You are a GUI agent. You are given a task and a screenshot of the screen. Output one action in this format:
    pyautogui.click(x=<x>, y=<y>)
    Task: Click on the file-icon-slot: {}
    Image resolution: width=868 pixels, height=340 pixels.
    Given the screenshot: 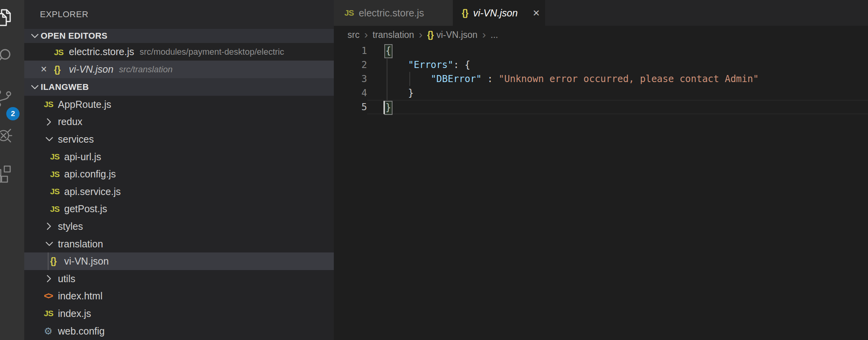 What is the action you would take?
    pyautogui.click(x=61, y=70)
    